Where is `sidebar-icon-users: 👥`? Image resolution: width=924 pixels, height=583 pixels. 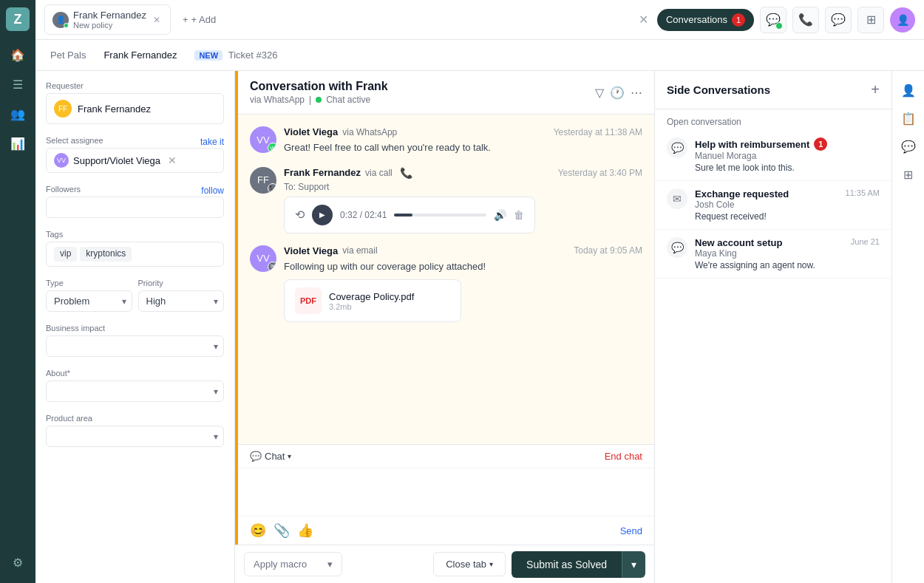 sidebar-icon-users: 👥 is located at coordinates (18, 114).